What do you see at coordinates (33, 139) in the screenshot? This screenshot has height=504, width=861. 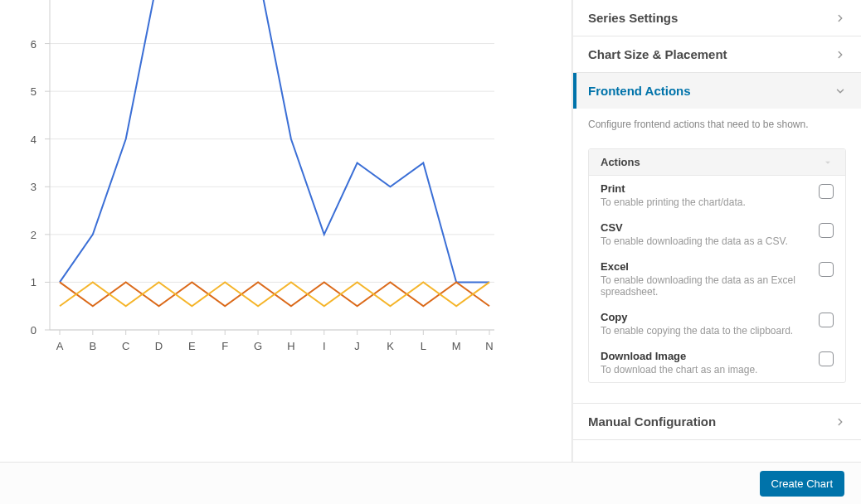 I see `y-tick-label: 4` at bounding box center [33, 139].